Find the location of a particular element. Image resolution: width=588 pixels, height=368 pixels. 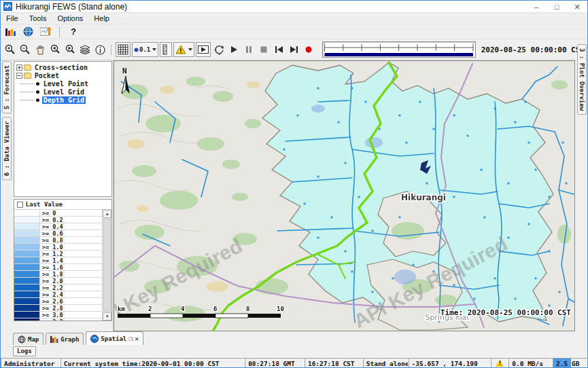

town-label: Hikurangi is located at coordinates (423, 198).